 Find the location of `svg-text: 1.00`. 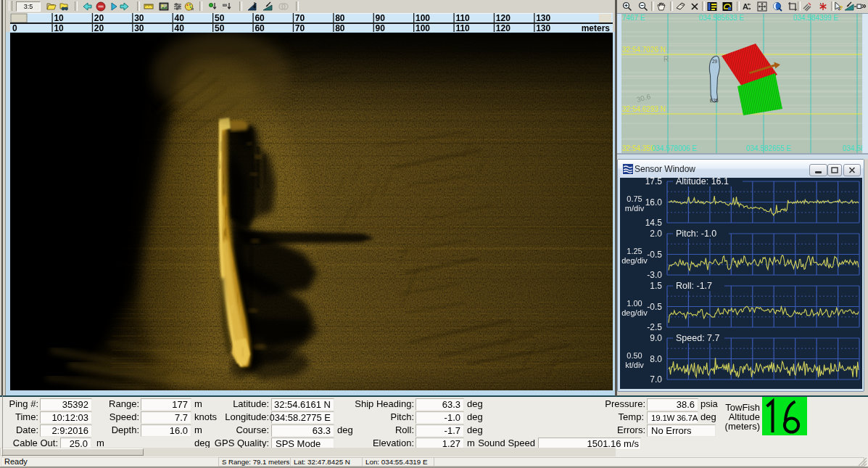

svg-text: 1.00 is located at coordinates (634, 303).